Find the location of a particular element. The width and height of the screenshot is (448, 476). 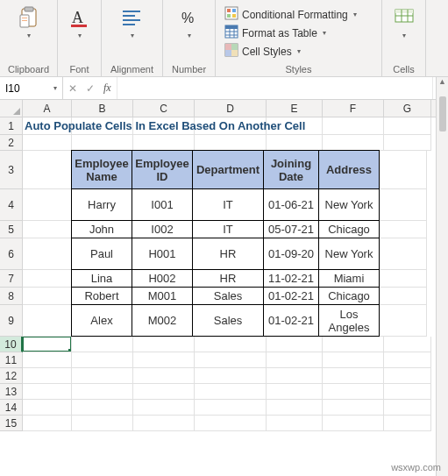

table-cell: HR is located at coordinates (228, 254).